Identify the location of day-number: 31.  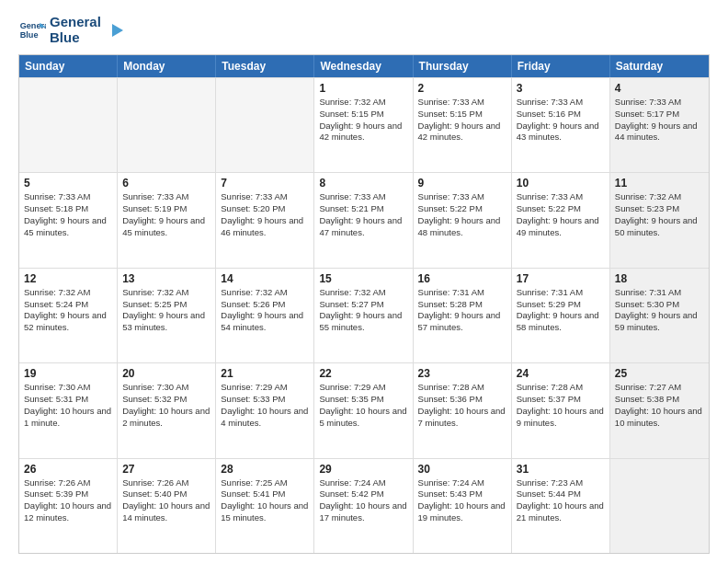
(561, 469).